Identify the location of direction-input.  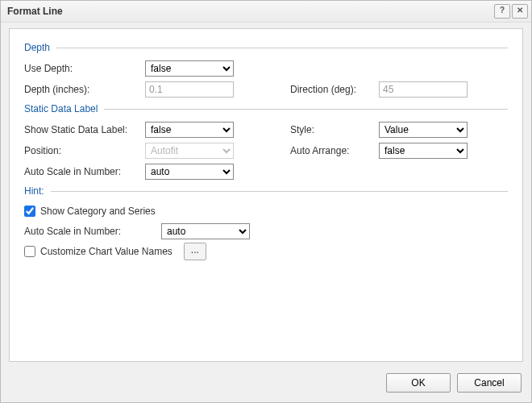
(423, 89).